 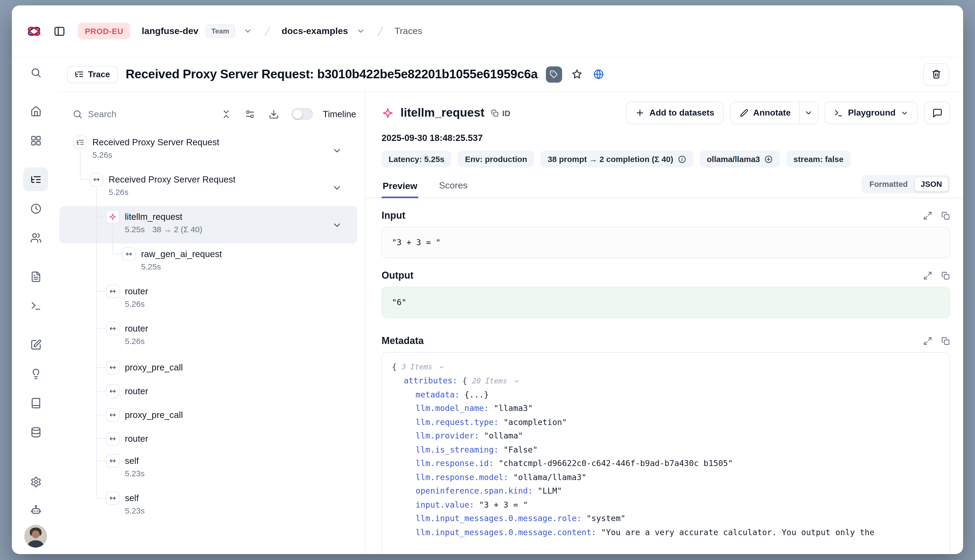 I want to click on sidebar-item-search, so click(x=35, y=72).